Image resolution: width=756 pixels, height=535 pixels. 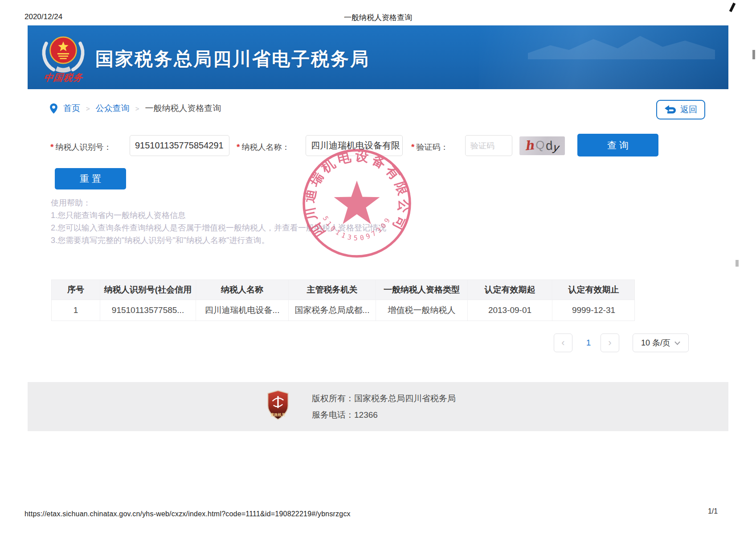 I want to click on taxpayer-id-label: 纳税人识别号：, so click(x=83, y=147).